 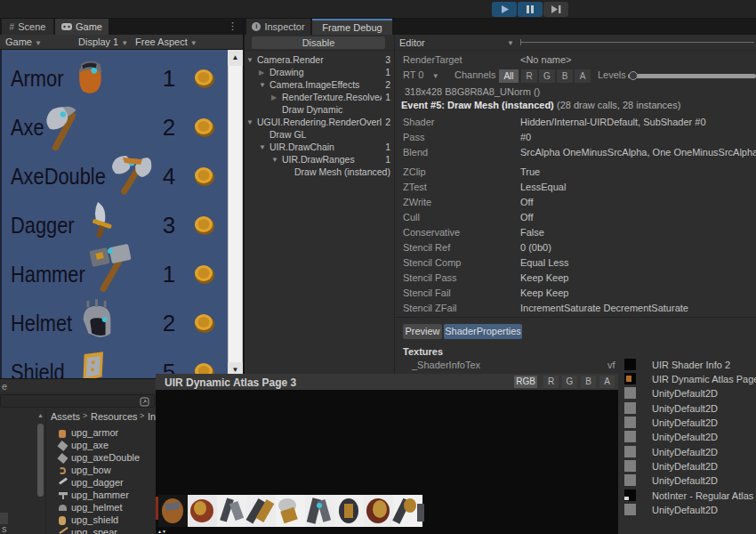 I want to click on channel-b-button: B, so click(x=565, y=77).